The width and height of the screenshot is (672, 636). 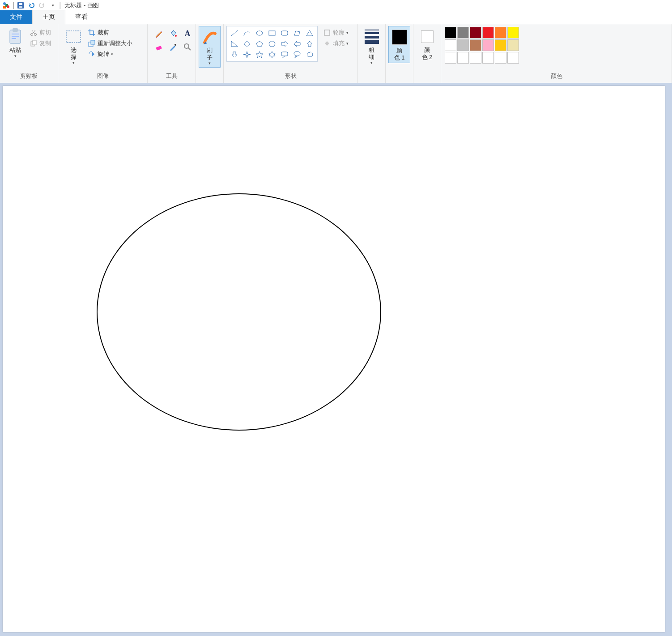 I want to click on shape-arrow-right, so click(x=285, y=44).